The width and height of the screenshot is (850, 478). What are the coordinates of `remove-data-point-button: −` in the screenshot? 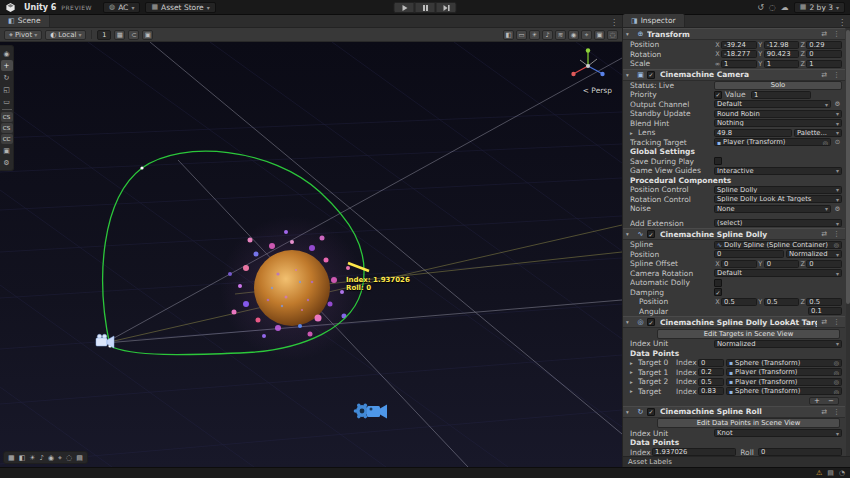 It's located at (831, 401).